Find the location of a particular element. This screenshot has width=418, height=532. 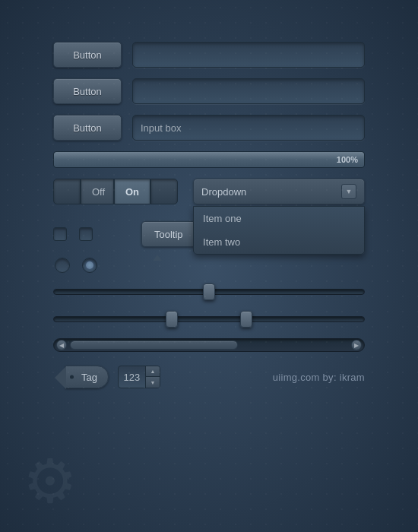

scroll-thumb is located at coordinates (154, 345).